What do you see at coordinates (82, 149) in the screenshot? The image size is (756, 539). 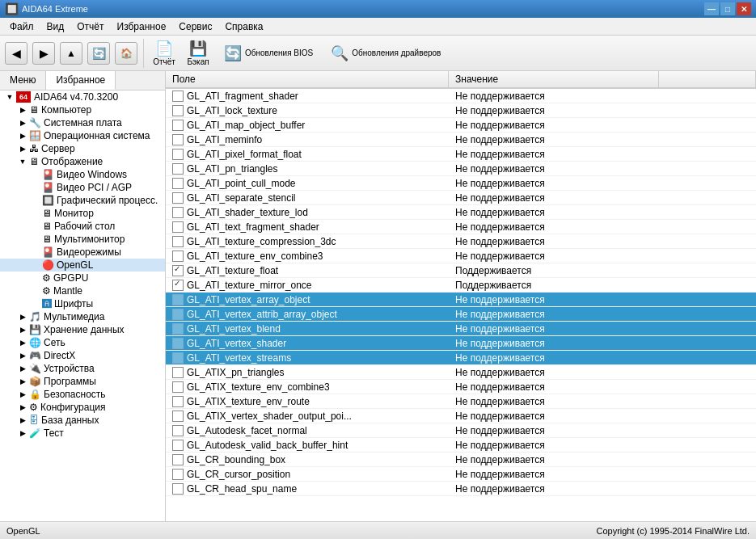 I see `tree-item-server: ▶ 🖧 Сервер` at bounding box center [82, 149].